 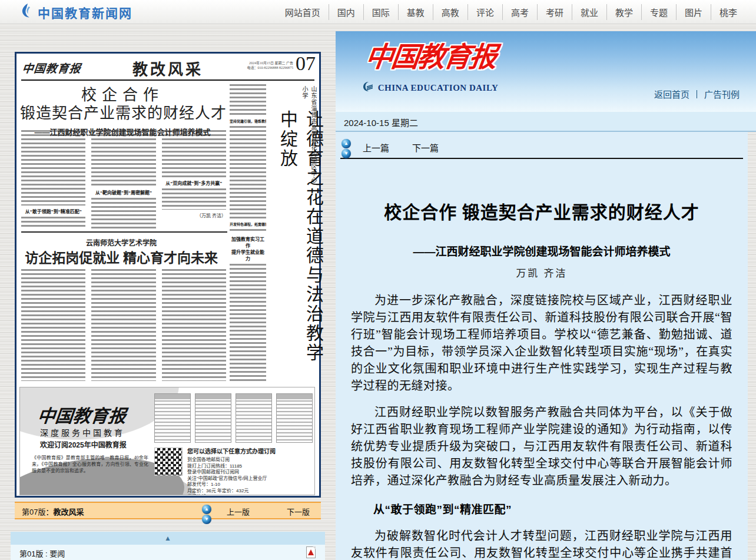 I want to click on qr-code, so click(x=168, y=462).